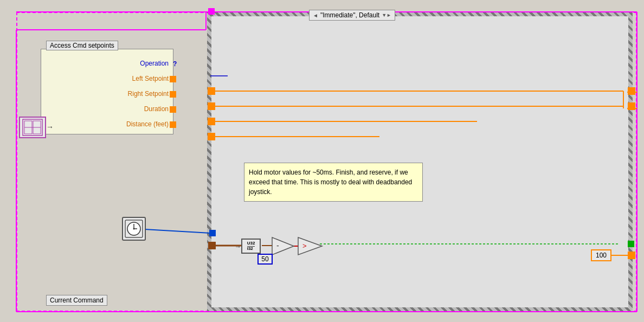 The width and height of the screenshot is (644, 322). I want to click on cluster-title: Access Cmd setpoints, so click(82, 46).